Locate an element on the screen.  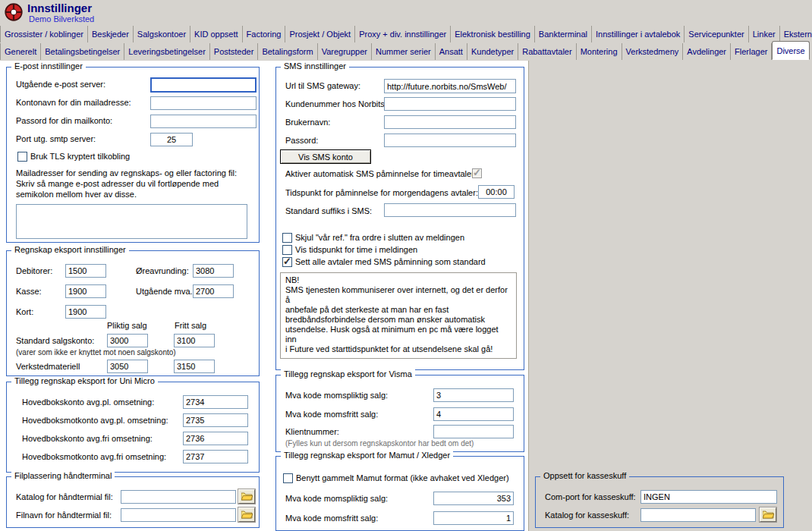
mamut-mva-pliktig-label: Mva kode momspliktig salg: is located at coordinates (337, 498).